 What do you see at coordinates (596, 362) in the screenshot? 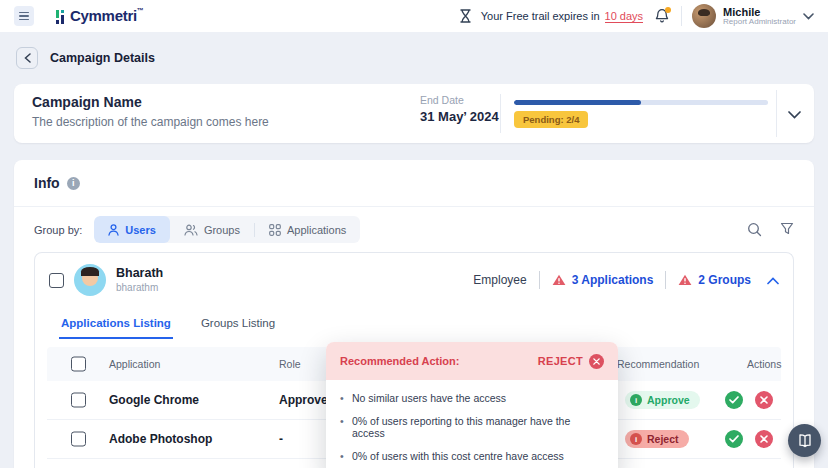
I see `reject-circle-icon` at bounding box center [596, 362].